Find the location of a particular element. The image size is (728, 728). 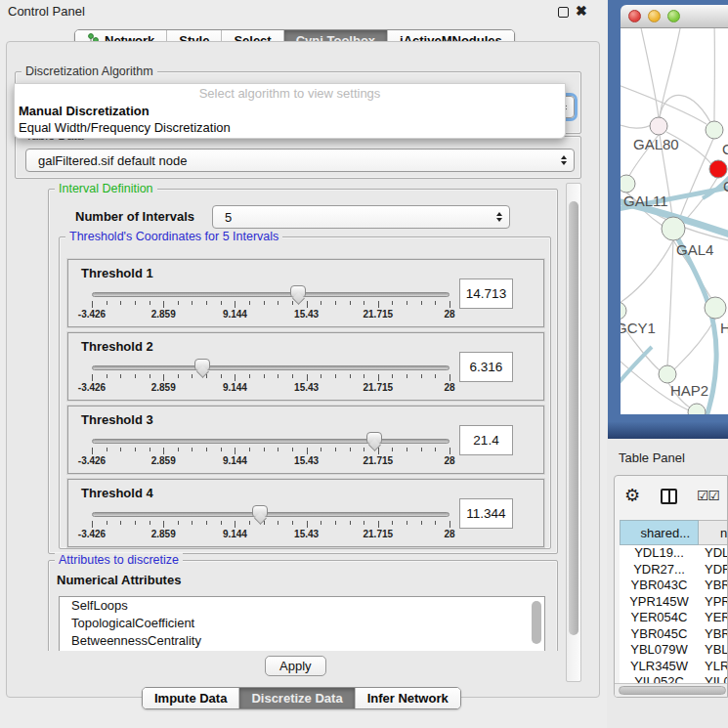

threshold-value-field: 11.344 is located at coordinates (487, 514).